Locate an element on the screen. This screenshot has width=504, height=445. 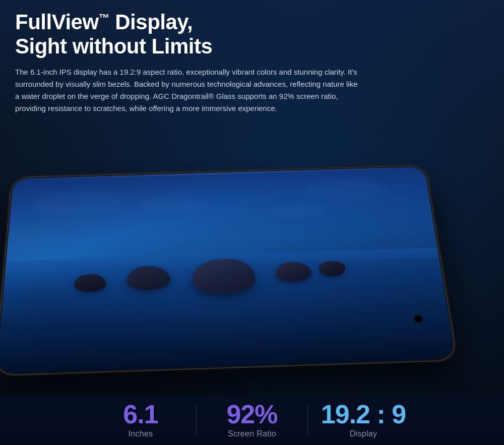
stats-section: 6.1 Inches 92% Screen Ratio 19.2 : 9 Dis… is located at coordinates (252, 420).